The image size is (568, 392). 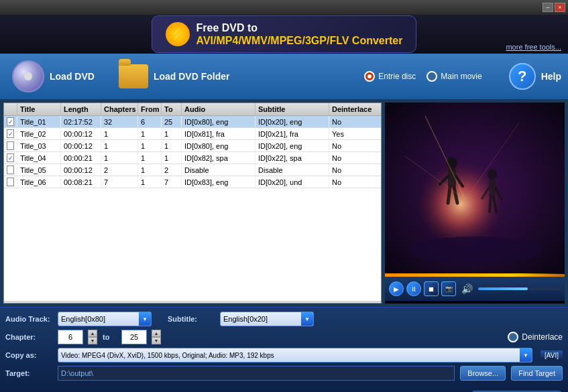 What do you see at coordinates (475, 190) in the screenshot?
I see `video-frame` at bounding box center [475, 190].